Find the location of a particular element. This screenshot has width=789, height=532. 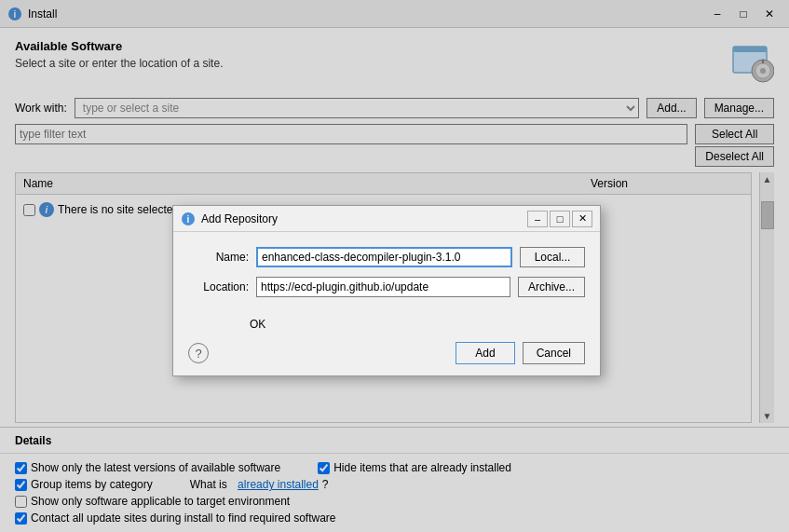

dialog-title: Add Repository is located at coordinates (364, 219).